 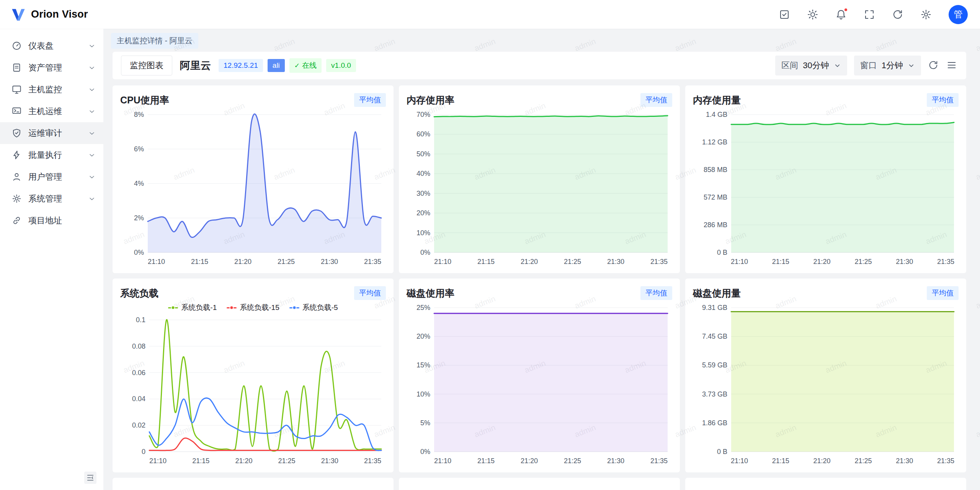 I want to click on charts-refresh-icon, so click(x=934, y=66).